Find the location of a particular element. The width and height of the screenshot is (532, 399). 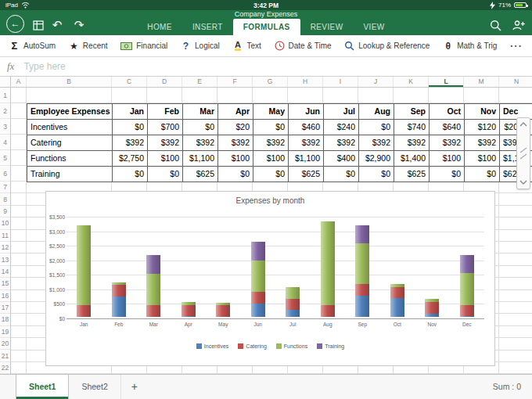

tab-home: HOME is located at coordinates (160, 27).